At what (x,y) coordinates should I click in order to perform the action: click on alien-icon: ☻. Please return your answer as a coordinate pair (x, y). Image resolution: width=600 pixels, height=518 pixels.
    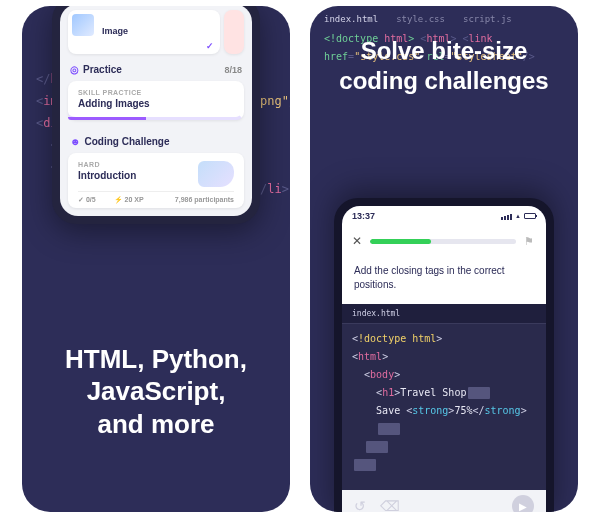
    Looking at the image, I should click on (76, 142).